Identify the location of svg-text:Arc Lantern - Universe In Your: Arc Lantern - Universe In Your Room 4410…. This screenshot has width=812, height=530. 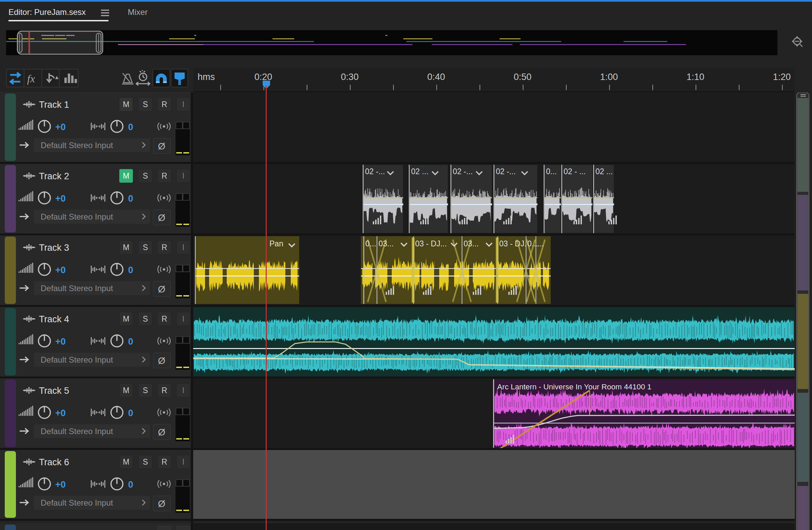
(574, 387).